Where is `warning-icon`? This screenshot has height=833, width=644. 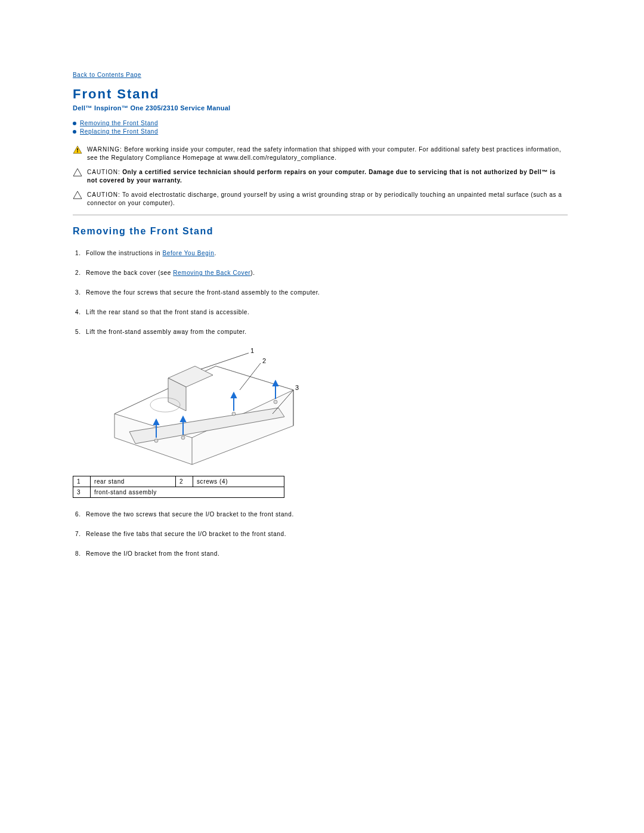 warning-icon is located at coordinates (78, 154).